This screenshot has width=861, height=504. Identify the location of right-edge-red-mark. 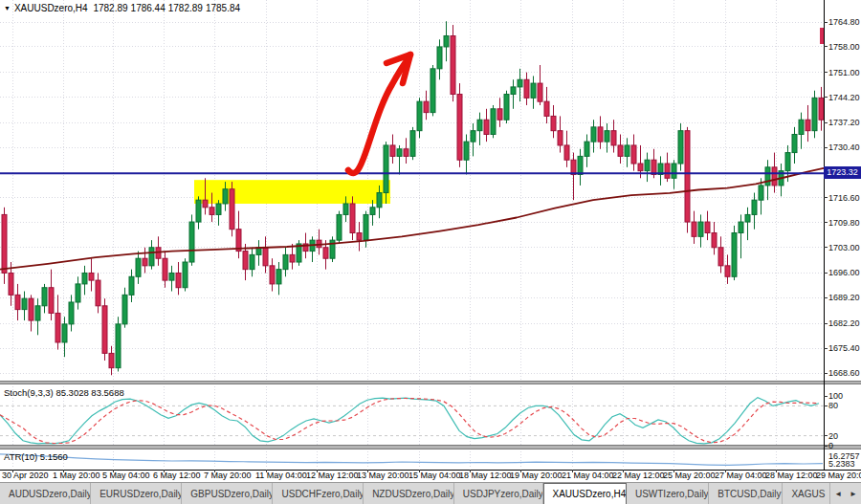
(822, 36).